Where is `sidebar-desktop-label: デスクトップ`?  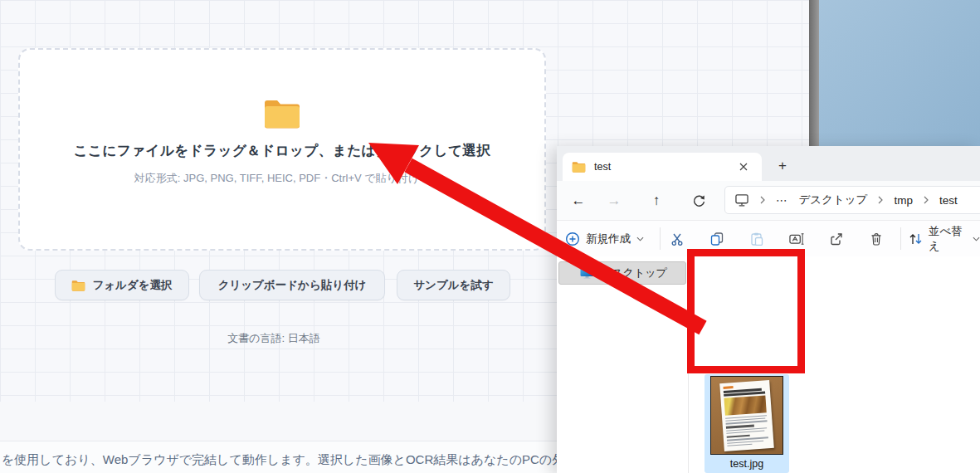
sidebar-desktop-label: デスクトップ is located at coordinates (634, 273).